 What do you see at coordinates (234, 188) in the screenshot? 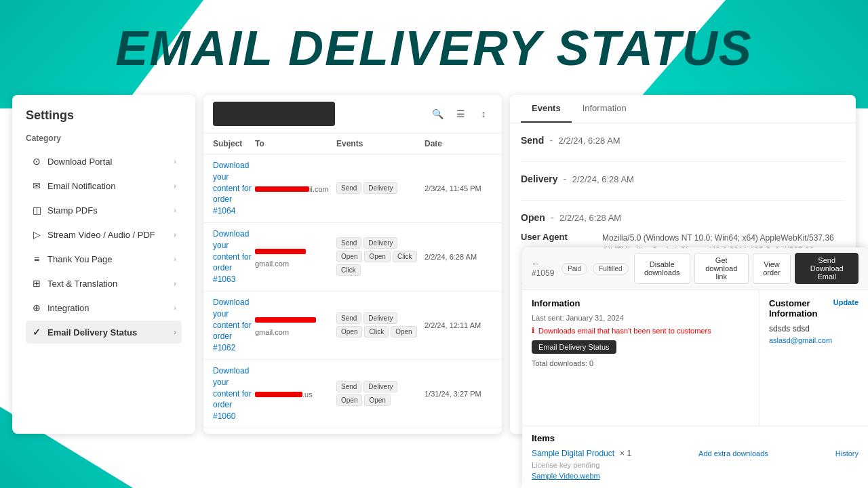
I see `email-subject-link: Download your content for order #1064` at bounding box center [234, 188].